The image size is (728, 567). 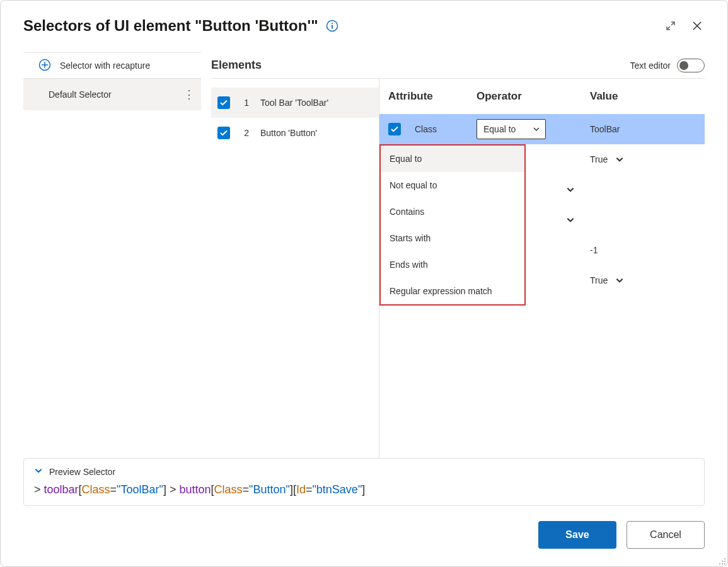 I want to click on col-attribute: Attribute, so click(x=432, y=96).